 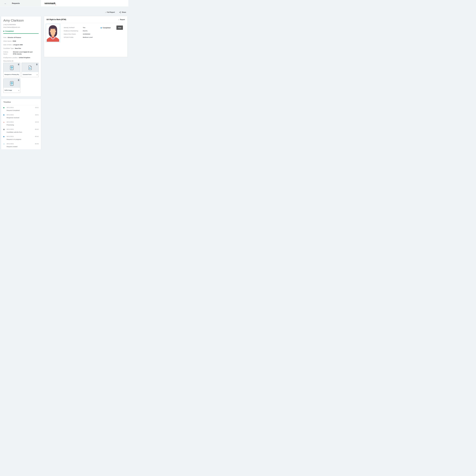 I want to click on check-fields: Identity Verified? Yes Evidence Checked …, so click(x=78, y=33).